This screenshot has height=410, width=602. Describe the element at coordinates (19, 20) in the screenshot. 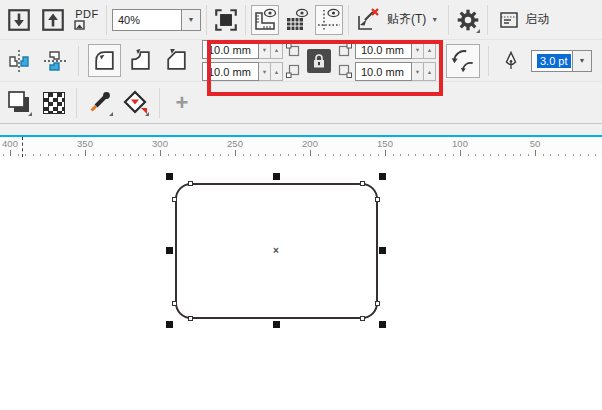

I see `import-button` at that location.